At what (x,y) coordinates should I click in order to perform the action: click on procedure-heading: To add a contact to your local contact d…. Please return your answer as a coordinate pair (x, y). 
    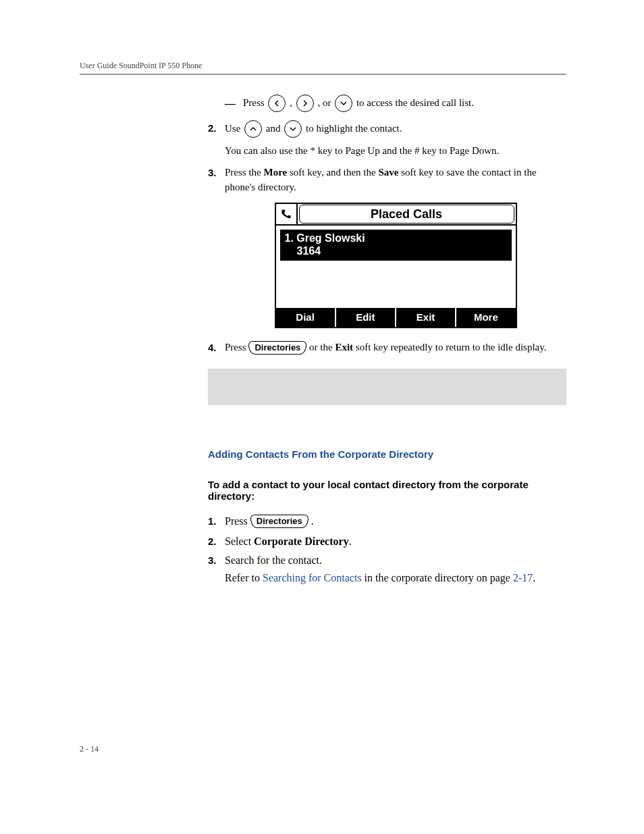
    Looking at the image, I should click on (387, 490).